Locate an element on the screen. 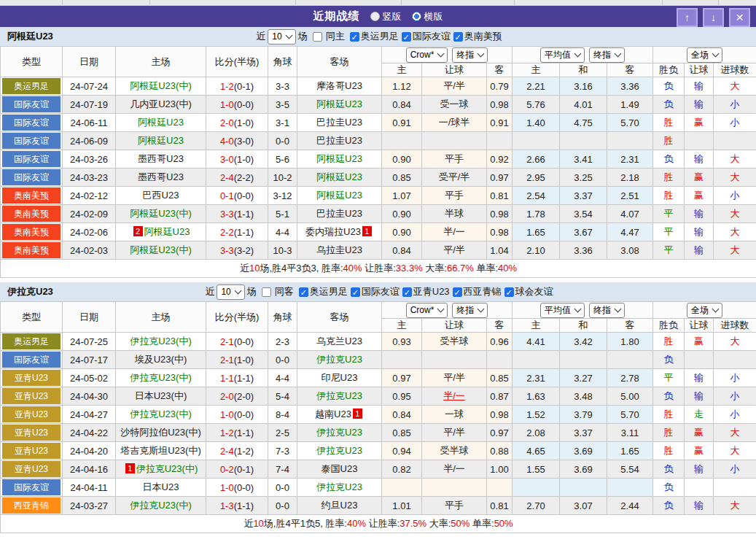 This screenshot has width=756, height=542. cell-corners: 2-3 is located at coordinates (283, 341).